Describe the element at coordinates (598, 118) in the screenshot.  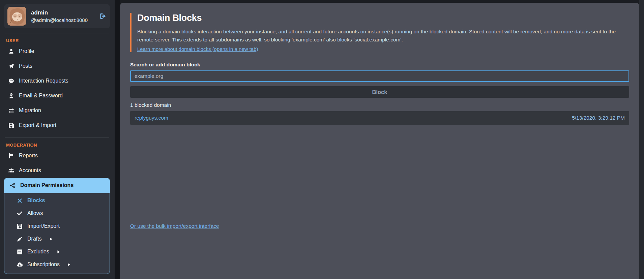
I see `blocked-domain-date: 5/13/2020, 3:29:12 PM` at that location.